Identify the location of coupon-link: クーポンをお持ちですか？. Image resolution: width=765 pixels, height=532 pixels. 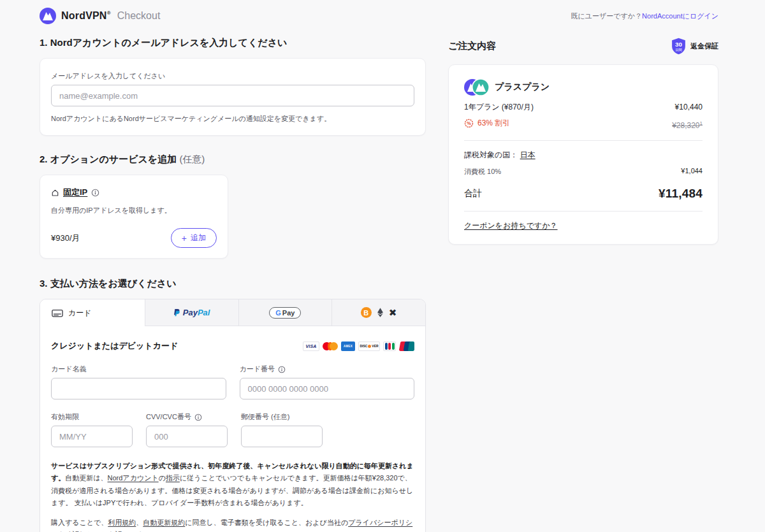
(511, 226).